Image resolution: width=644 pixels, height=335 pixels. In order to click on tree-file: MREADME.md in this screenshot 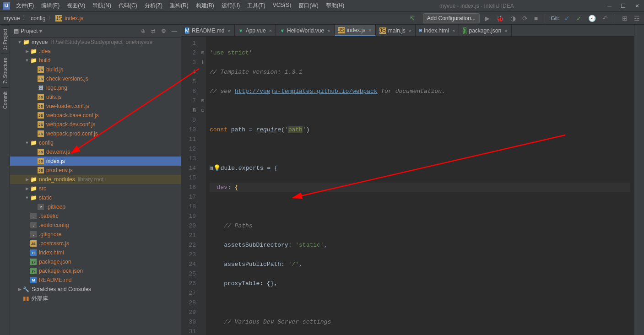, I will do `click(95, 280)`.